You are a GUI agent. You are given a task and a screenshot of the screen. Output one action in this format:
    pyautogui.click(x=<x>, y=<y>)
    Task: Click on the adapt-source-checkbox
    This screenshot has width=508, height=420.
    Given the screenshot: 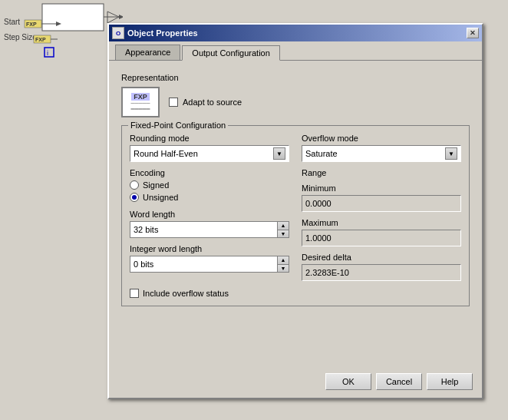 What is the action you would take?
    pyautogui.click(x=173, y=102)
    